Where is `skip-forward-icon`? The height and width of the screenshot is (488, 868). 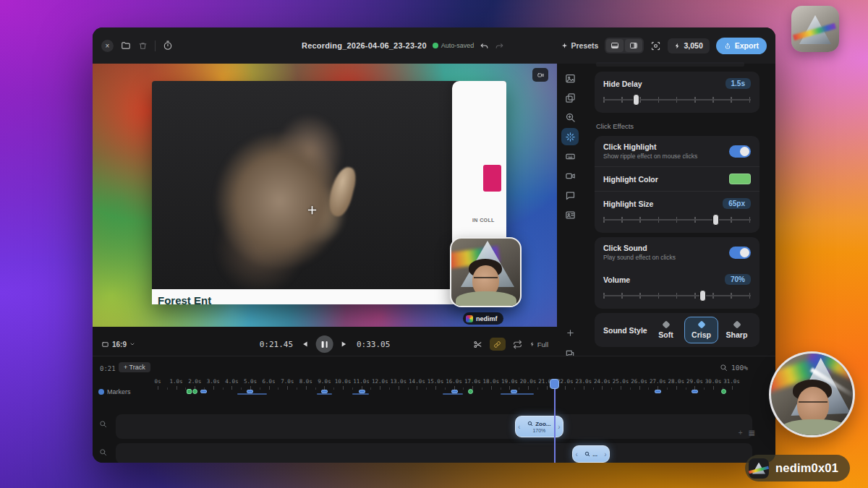
skip-forward-icon is located at coordinates (345, 344).